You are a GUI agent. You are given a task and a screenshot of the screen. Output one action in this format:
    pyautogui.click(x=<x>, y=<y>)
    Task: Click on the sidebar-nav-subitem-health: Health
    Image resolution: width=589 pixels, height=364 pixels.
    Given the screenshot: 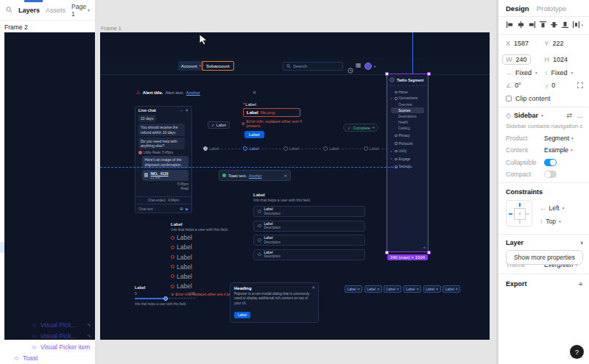 What is the action you would take?
    pyautogui.click(x=408, y=122)
    